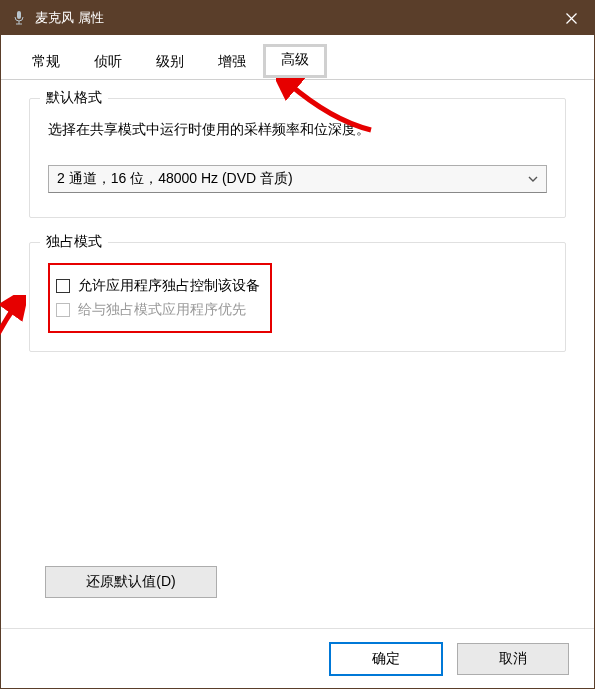  Describe the element at coordinates (130, 582) in the screenshot. I see `restore-defaults-label: 还原默认值(D)` at that location.